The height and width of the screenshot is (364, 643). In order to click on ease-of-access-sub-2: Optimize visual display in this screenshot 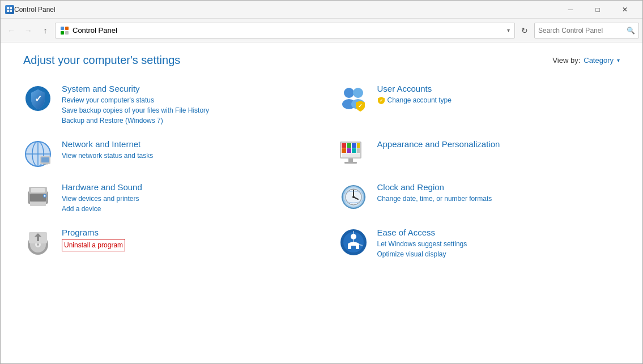, I will do `click(499, 254)`.